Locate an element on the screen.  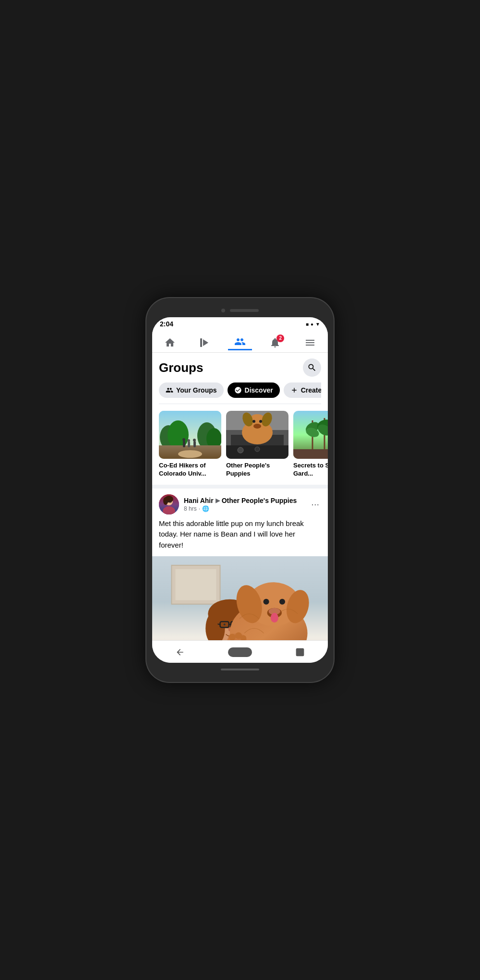
group-card-img-puppies is located at coordinates (257, 435).